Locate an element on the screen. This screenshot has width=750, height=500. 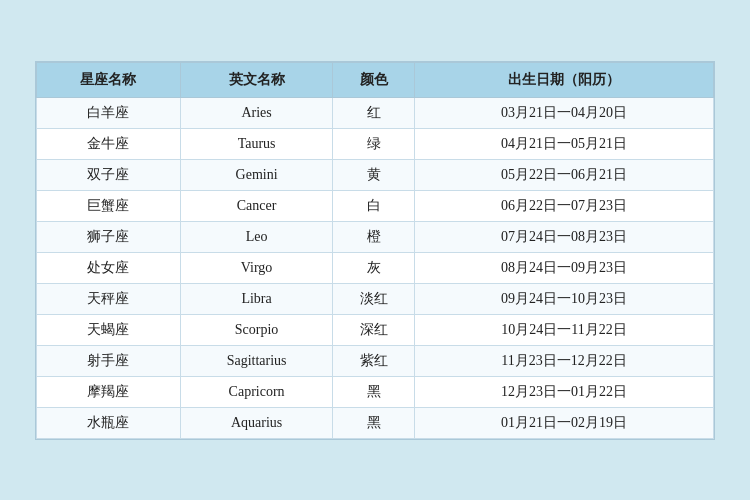
table-row: 天秤座Libra淡红09月24日一10月23日 is located at coordinates (376, 298).